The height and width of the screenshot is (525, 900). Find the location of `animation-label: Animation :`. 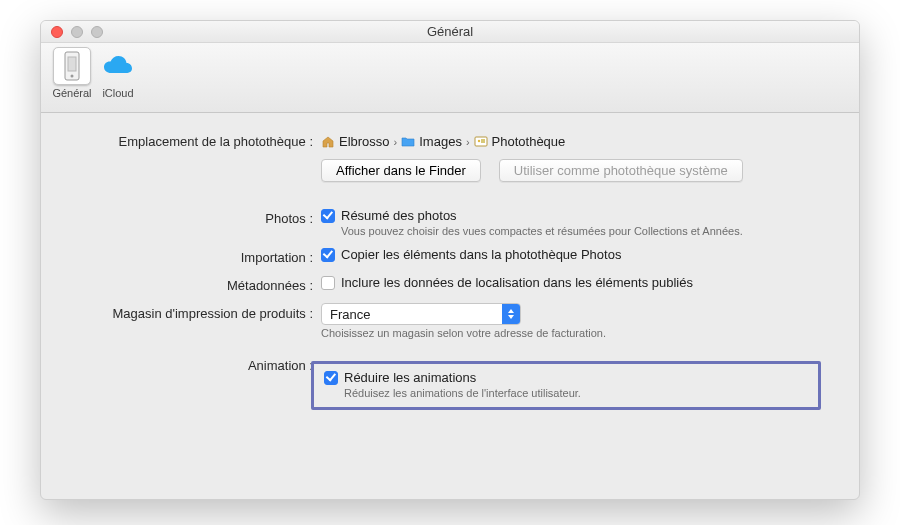

animation-label: Animation : is located at coordinates (191, 360).